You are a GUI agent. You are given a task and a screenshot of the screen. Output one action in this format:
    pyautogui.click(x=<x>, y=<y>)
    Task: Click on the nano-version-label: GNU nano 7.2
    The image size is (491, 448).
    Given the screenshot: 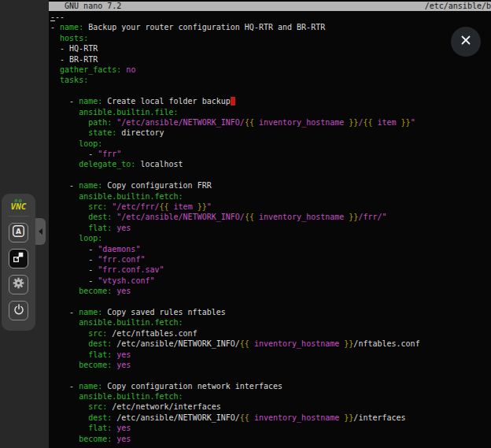 What is the action you would take?
    pyautogui.click(x=85, y=6)
    